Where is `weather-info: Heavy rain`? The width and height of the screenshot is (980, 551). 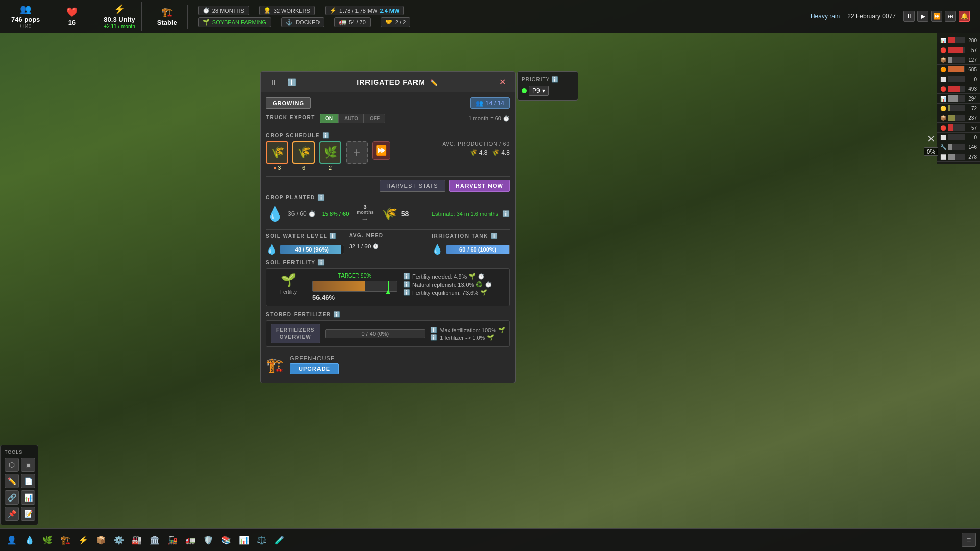 weather-info: Heavy rain is located at coordinates (825, 16).